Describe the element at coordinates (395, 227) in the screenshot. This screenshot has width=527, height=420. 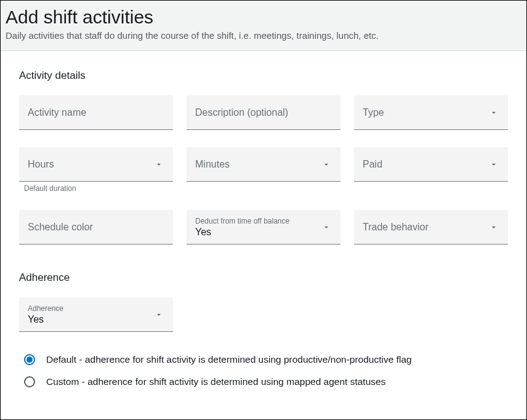
I see `trade-behavior-placeholder: Trade behavior` at that location.